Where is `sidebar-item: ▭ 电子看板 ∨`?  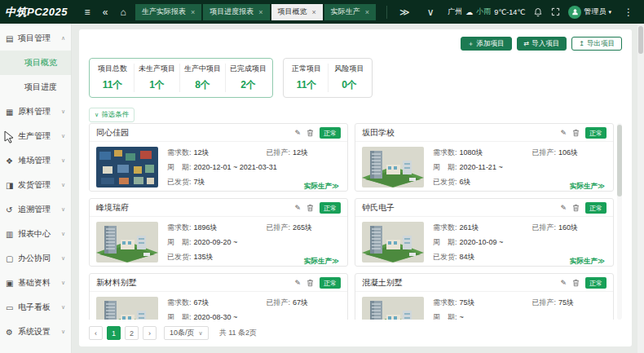 sidebar-item: ▭ 电子看板 ∨ is located at coordinates (36, 307).